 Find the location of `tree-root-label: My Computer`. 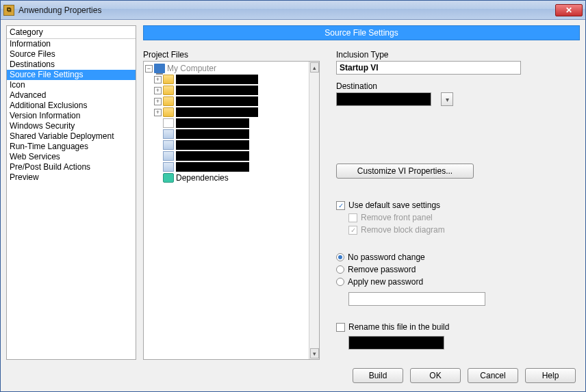

tree-root-label: My Computer is located at coordinates (192, 68).